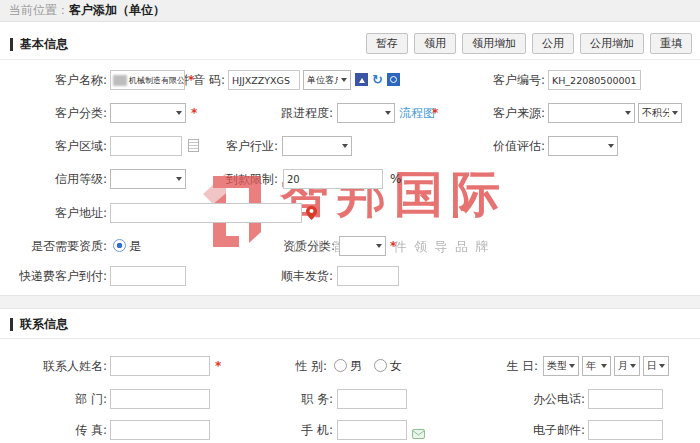  What do you see at coordinates (368, 366) in the screenshot?
I see `gender-radio-group: 男 女` at bounding box center [368, 366].